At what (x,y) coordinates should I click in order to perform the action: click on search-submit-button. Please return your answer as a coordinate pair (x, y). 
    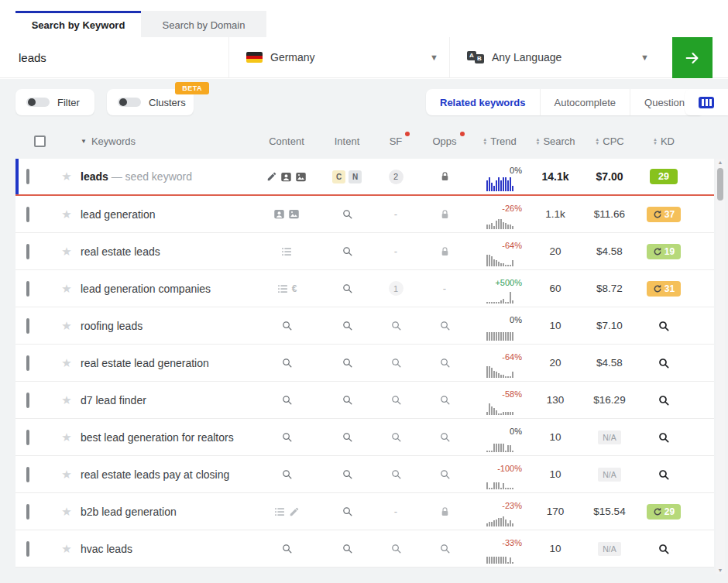
    Looking at the image, I should click on (692, 57).